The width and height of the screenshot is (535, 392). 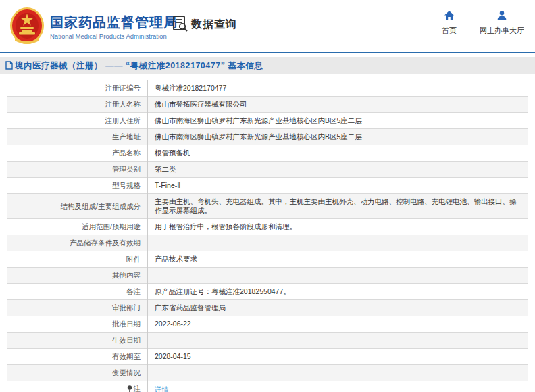 What do you see at coordinates (130, 389) in the screenshot?
I see `pin-icon` at bounding box center [130, 389].